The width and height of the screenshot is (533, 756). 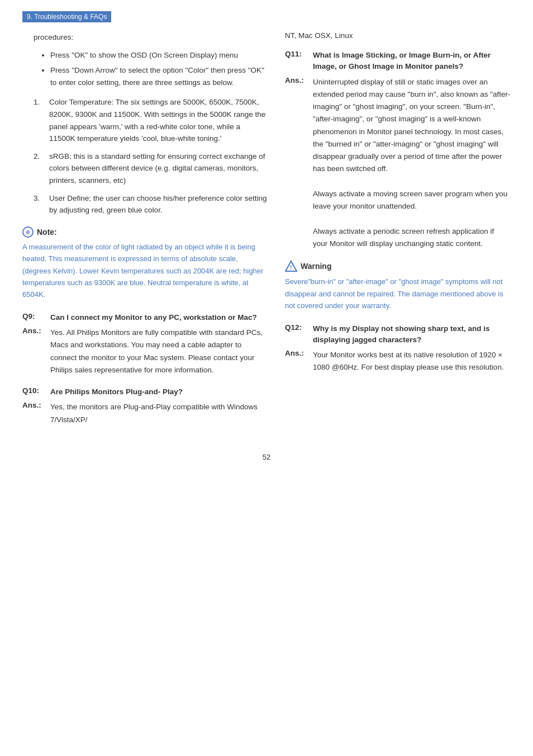 I want to click on q-label: Q10:, so click(x=33, y=392).